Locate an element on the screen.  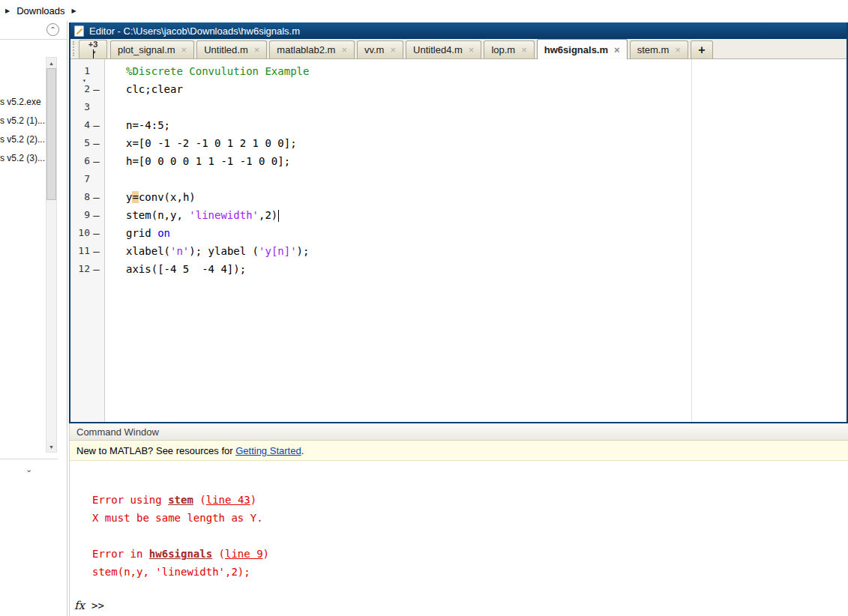
panel-collapse-button: ⌄ is located at coordinates (28, 469).